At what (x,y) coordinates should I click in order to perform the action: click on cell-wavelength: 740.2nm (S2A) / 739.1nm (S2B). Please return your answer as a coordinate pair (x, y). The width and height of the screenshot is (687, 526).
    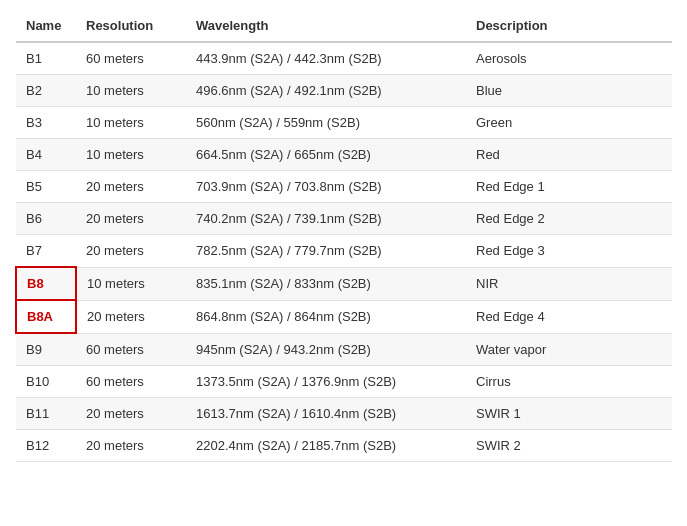
    Looking at the image, I should click on (326, 219).